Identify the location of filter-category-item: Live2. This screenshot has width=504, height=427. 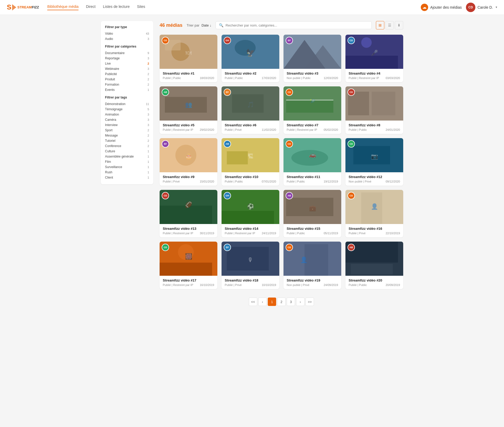
(127, 64).